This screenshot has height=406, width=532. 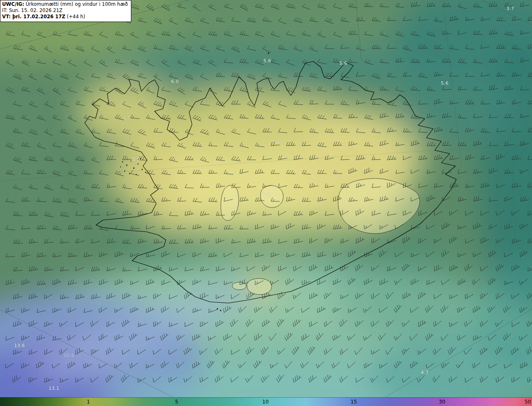 What do you see at coordinates (34, 17) in the screenshot?
I see `valid-time-text: VT: þri. 17.02.2026 17Z` at bounding box center [34, 17].